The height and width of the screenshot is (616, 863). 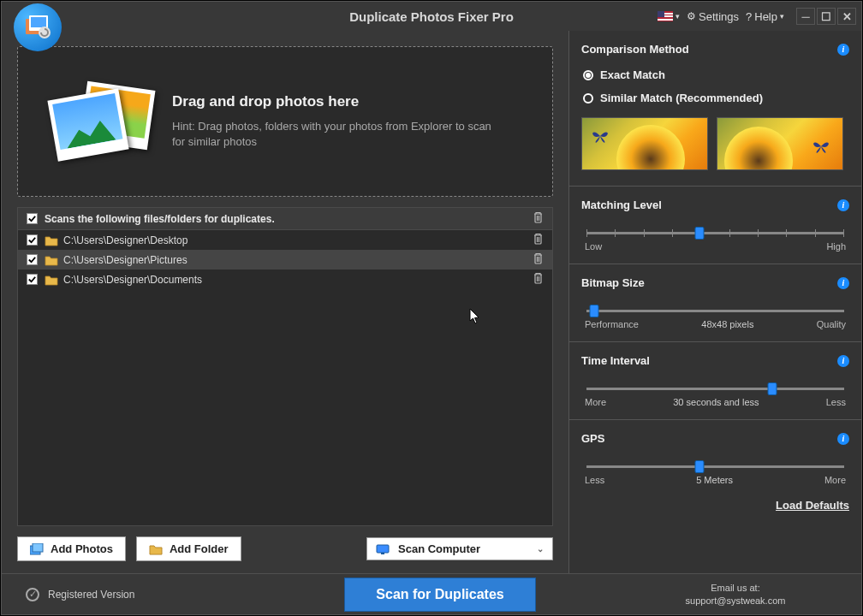 What do you see at coordinates (735, 588) in the screenshot?
I see `email-label: Email us at:` at bounding box center [735, 588].